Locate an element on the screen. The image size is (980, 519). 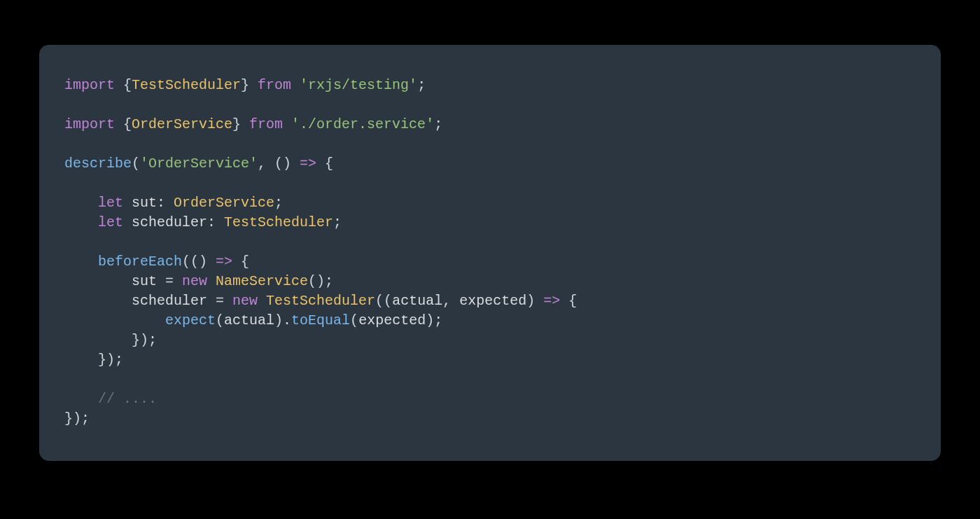
code-token: ) is located at coordinates (535, 301).